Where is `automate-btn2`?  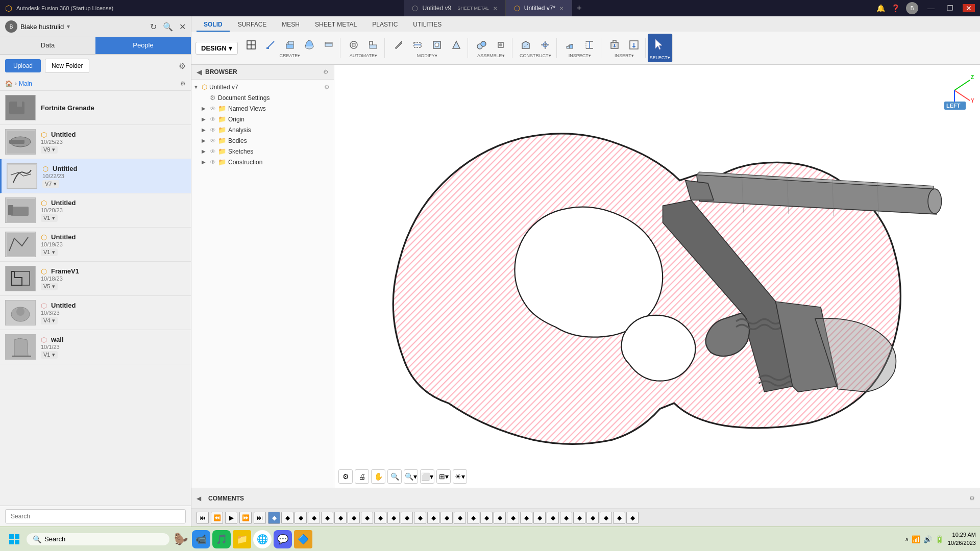 automate-btn2 is located at coordinates (373, 45).